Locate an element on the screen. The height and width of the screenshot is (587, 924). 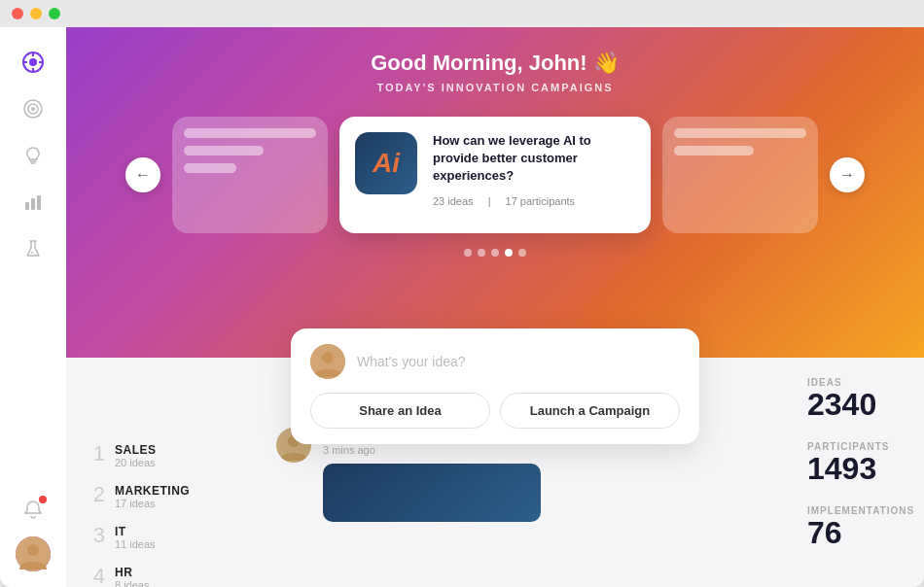
rank-count: 20 ideas is located at coordinates (136, 463).